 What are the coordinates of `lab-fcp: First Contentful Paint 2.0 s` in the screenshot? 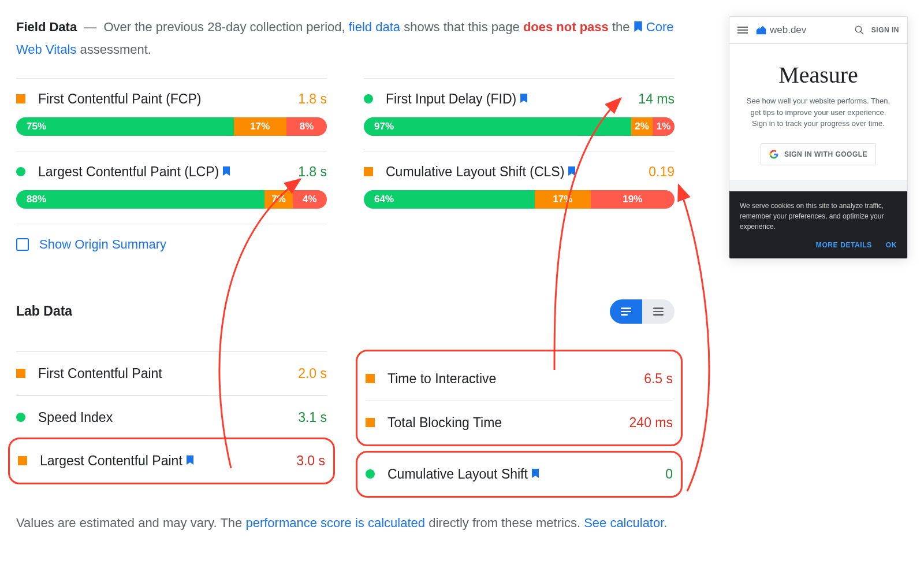 It's located at (172, 373).